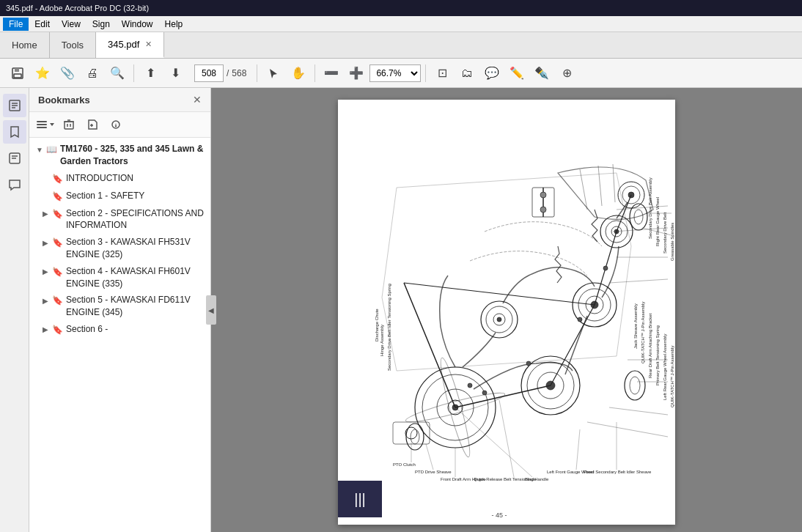  Describe the element at coordinates (57, 214) in the screenshot. I see `bookmark-s2-icon: 🔖` at that location.